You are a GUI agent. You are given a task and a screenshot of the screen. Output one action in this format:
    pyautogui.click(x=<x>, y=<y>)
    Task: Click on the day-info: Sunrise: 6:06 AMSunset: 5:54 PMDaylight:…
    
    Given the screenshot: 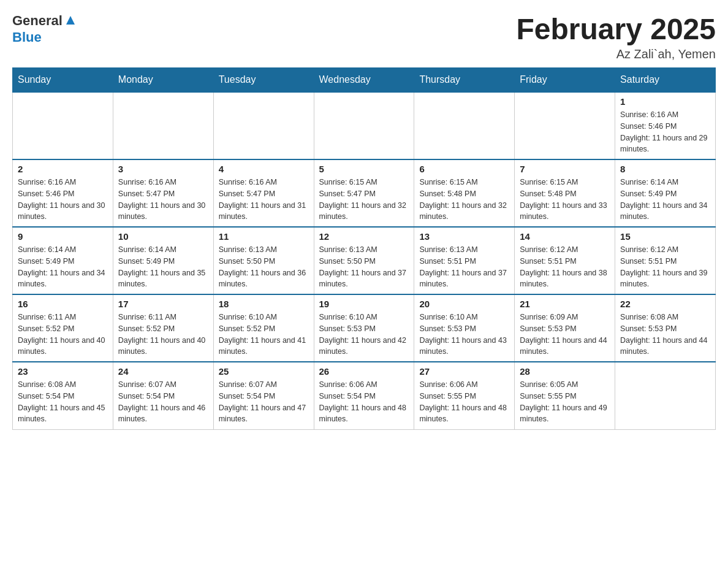 What is the action you would take?
    pyautogui.click(x=364, y=402)
    